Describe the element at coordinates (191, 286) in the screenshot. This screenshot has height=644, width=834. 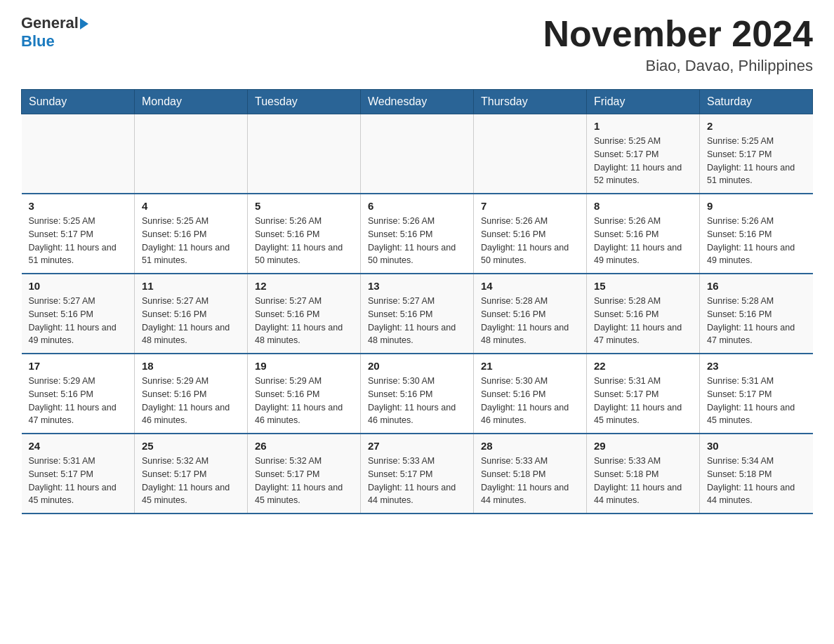
I see `day-number: 11` at that location.